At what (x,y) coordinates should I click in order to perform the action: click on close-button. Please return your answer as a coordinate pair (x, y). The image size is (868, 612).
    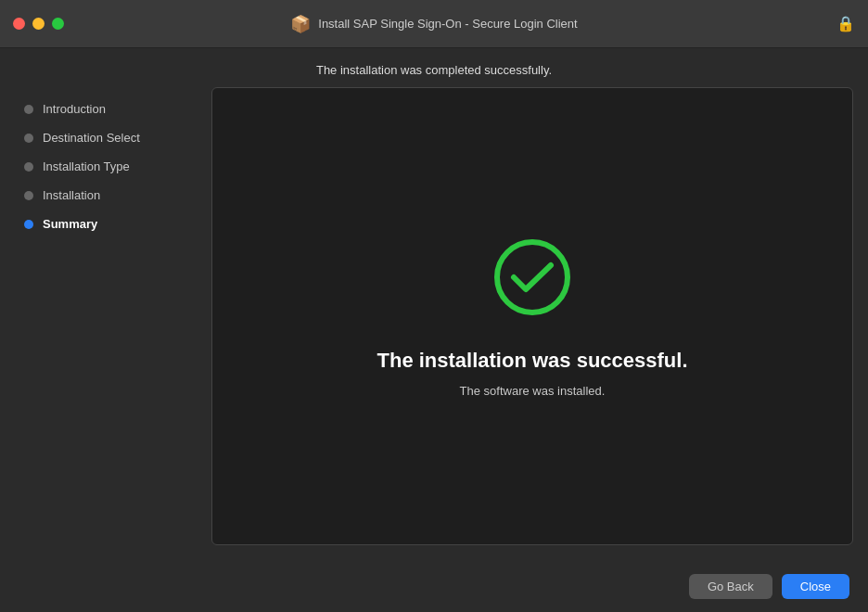
    Looking at the image, I should click on (19, 24).